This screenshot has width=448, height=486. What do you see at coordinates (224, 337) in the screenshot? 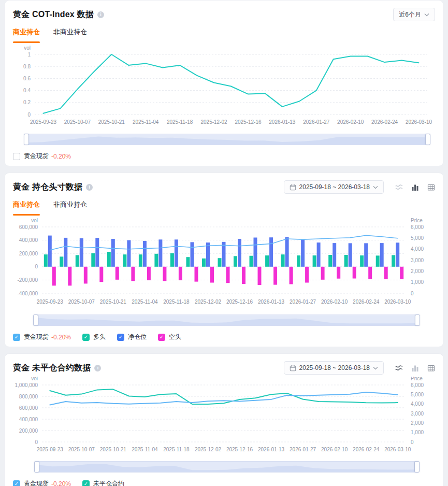
I see `legend: ✓黄金现货-0.20%✓多头✓净仓位✓空头` at bounding box center [224, 337].